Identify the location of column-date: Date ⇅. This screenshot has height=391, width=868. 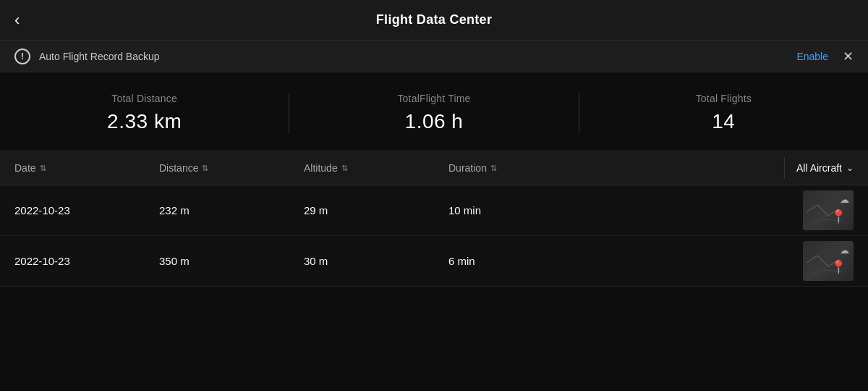
(87, 168).